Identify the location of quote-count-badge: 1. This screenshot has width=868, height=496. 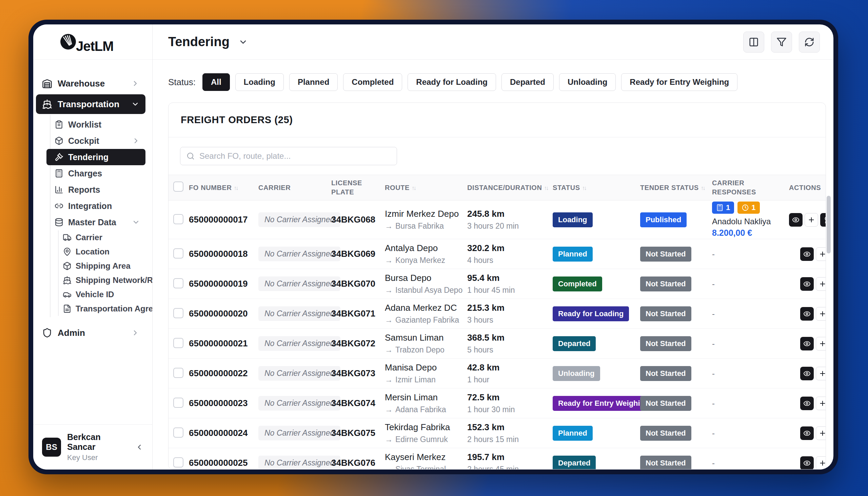
(723, 208).